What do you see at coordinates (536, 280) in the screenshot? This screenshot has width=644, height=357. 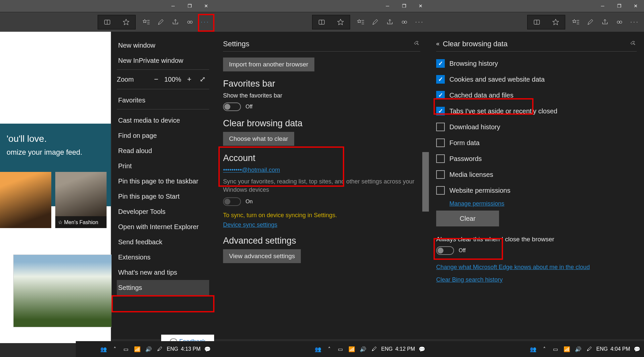 I see `clear-bing-history-link: Clear Bing search history` at bounding box center [536, 280].